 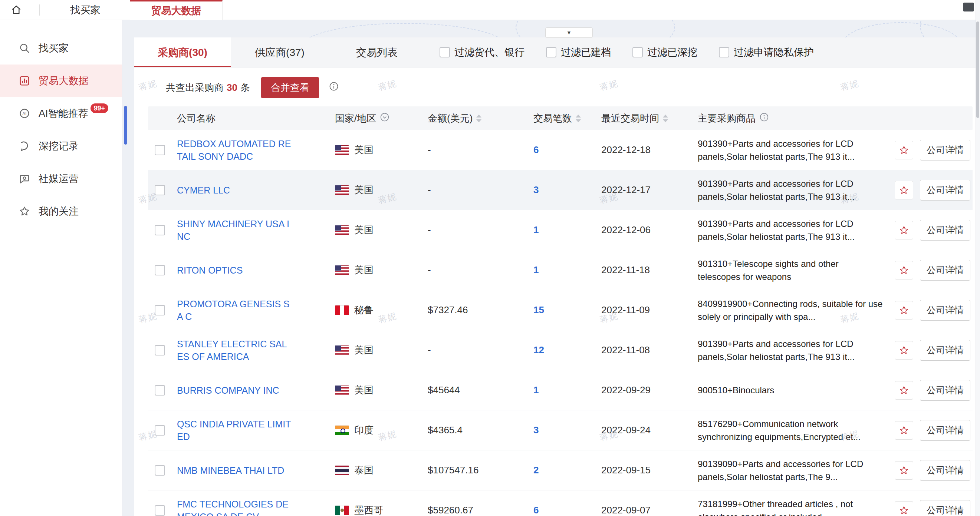 What do you see at coordinates (234, 230) in the screenshot?
I see `company-name-link: SHINY MACHINERY USA INC` at bounding box center [234, 230].